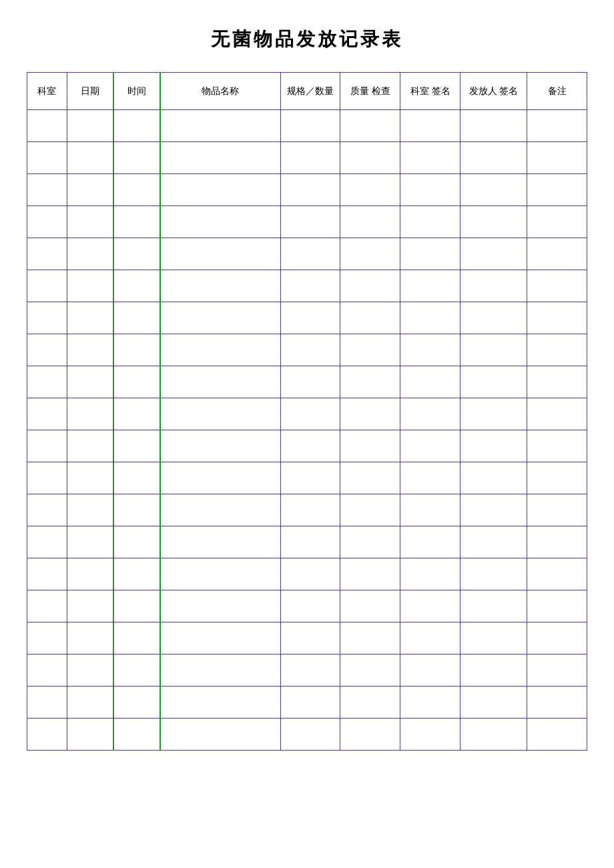  Describe the element at coordinates (430, 91) in the screenshot. I see `header-keishi-sign: 科室 签名` at that location.